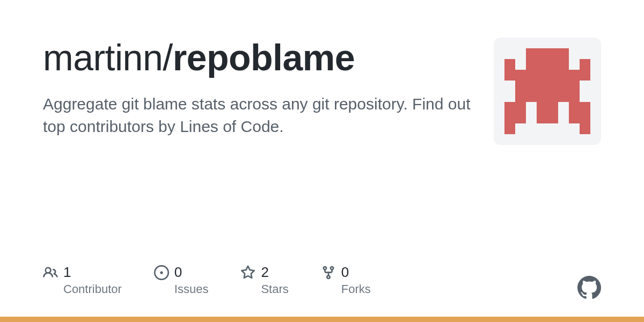 This screenshot has height=322, width=644. I want to click on repo-title: martinn/repoblame, so click(263, 58).